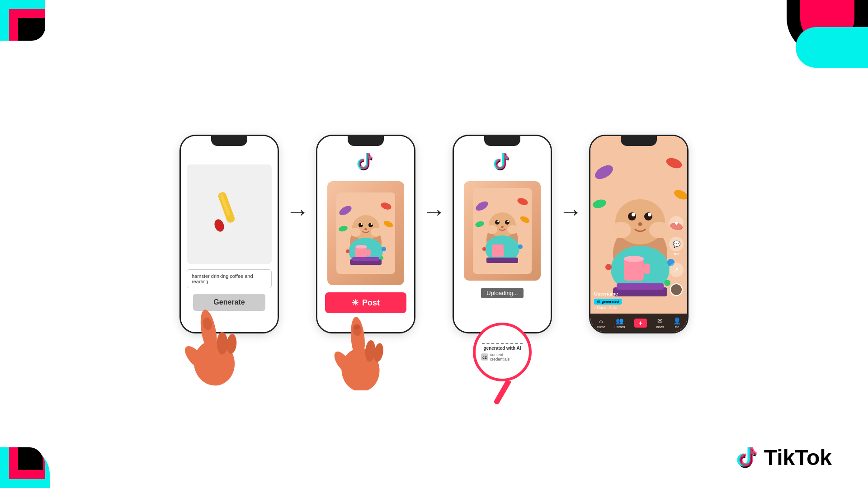 The height and width of the screenshot is (488, 868). What do you see at coordinates (366, 234) in the screenshot?
I see `phone2-screen: ✳ Post` at bounding box center [366, 234].